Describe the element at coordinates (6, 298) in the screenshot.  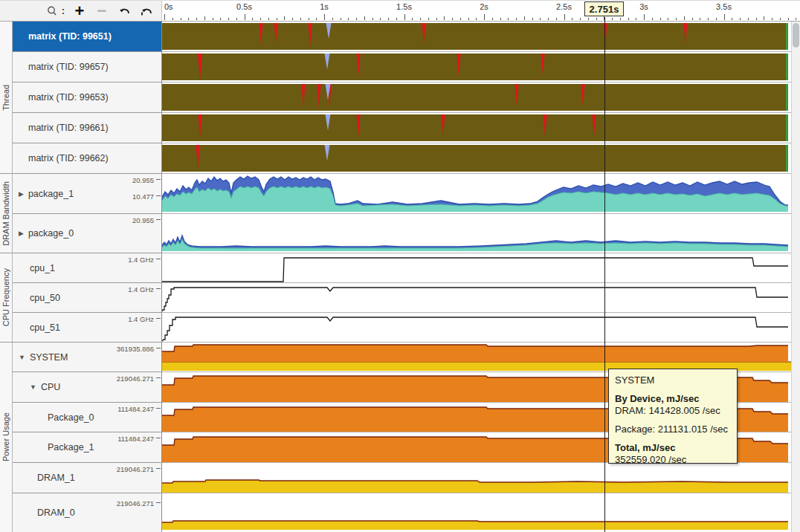
I see `section-strip-cpu-frequency: CPU Frequency` at that location.